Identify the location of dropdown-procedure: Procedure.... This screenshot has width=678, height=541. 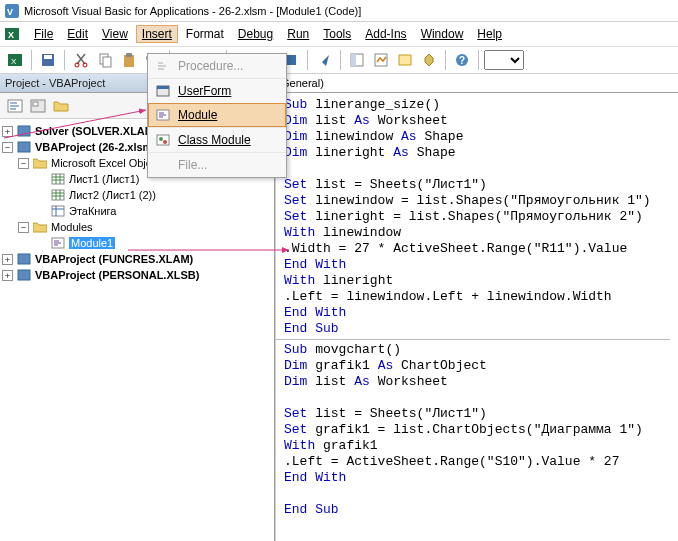
(217, 66).